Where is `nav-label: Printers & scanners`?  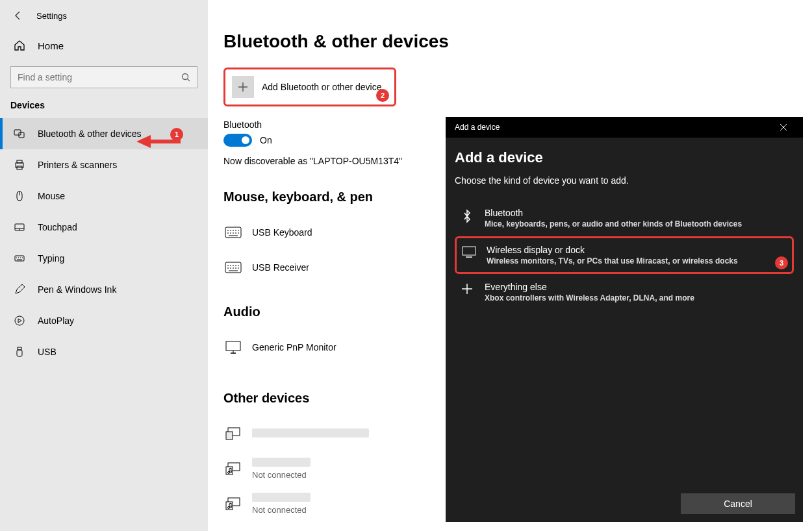 nav-label: Printers & scanners is located at coordinates (77, 165).